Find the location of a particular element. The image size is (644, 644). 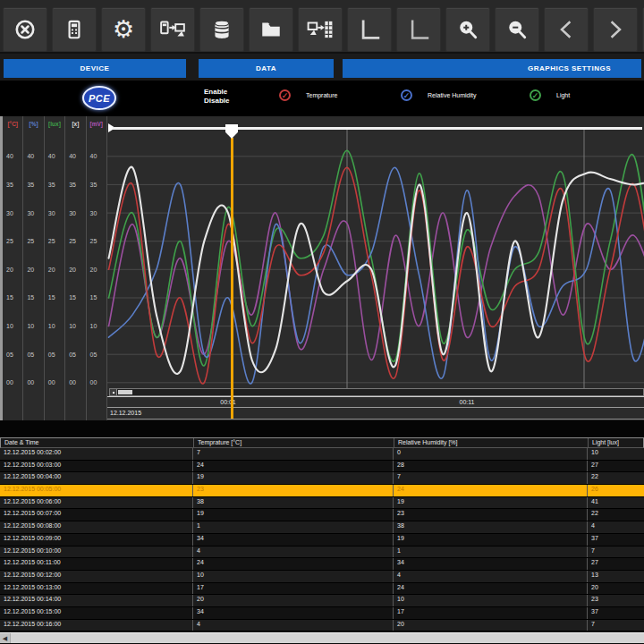

cell-light: 10 is located at coordinates (615, 454).